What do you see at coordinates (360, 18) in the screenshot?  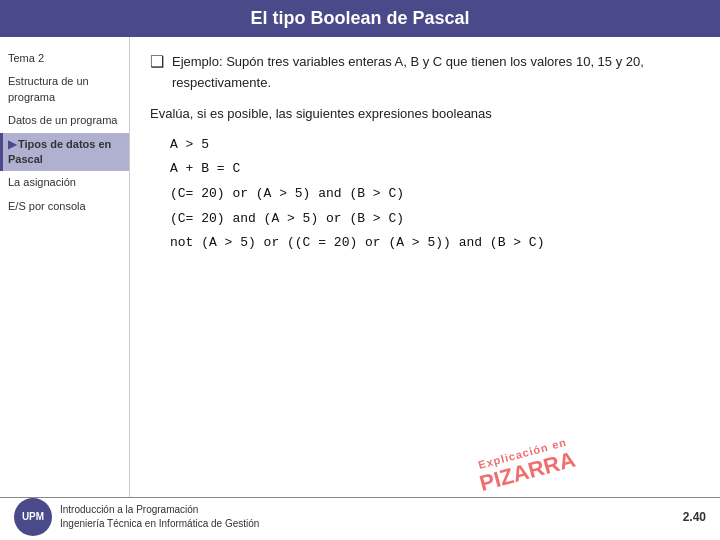 I see `page-header: El tipo Boolean de Pascal` at bounding box center [360, 18].